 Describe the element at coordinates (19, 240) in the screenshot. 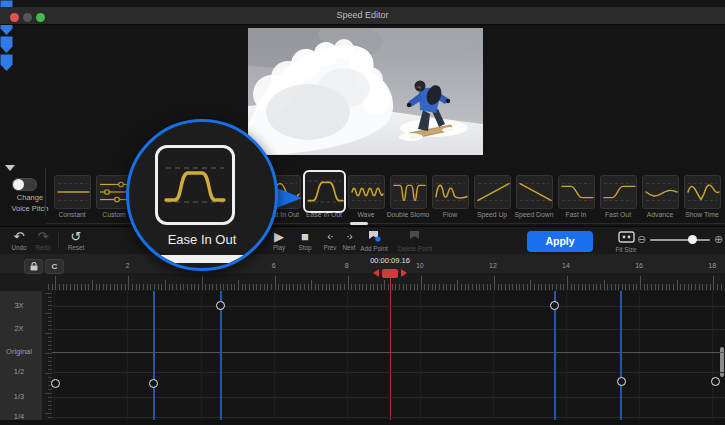

I see `undo-button: ↶ Undo` at that location.